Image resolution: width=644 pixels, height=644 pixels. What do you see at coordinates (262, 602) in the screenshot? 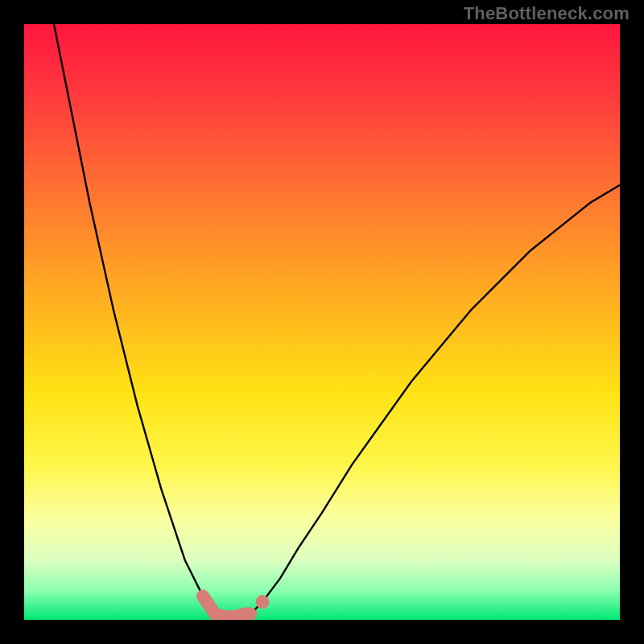
I see `highlight-dot` at bounding box center [262, 602].